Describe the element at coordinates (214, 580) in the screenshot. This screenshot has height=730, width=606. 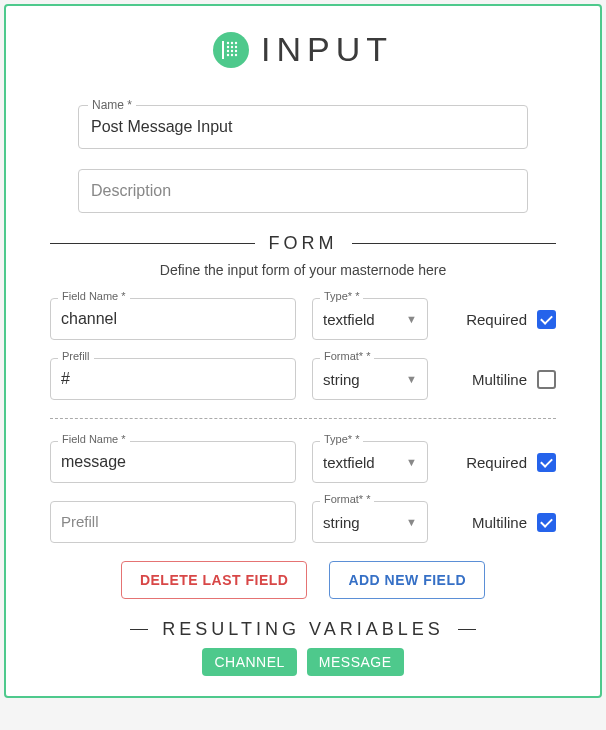
I see `delete-last-field-button: DELETE LAST FIELD` at that location.